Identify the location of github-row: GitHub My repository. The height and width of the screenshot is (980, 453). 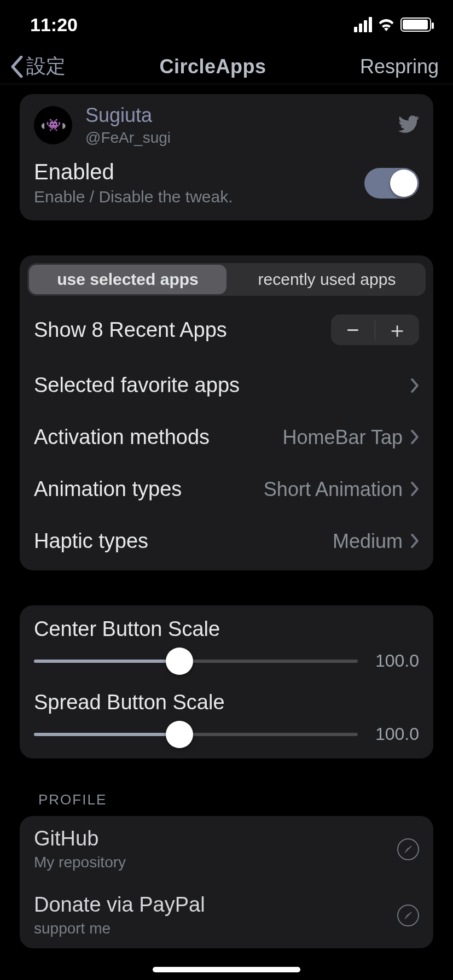
(226, 849).